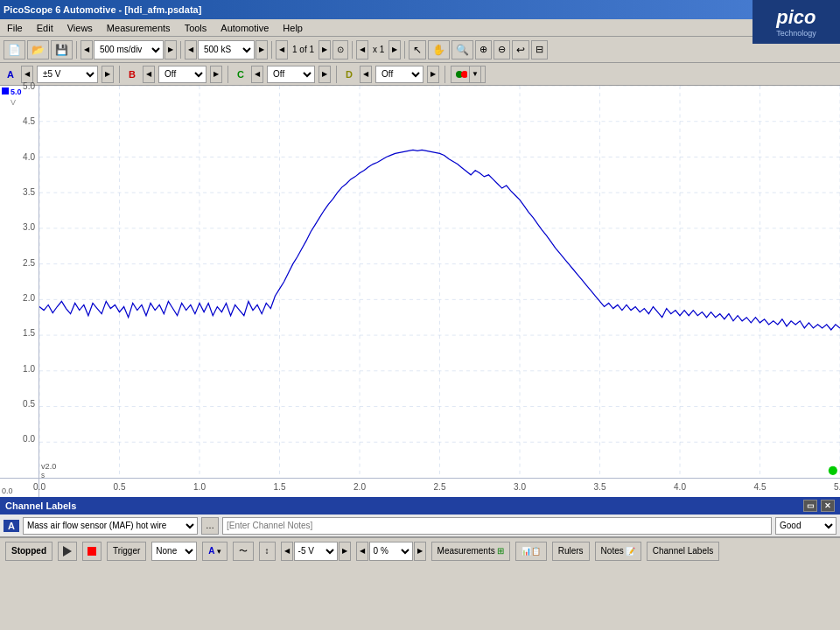 The width and height of the screenshot is (840, 630). I want to click on save-btn: 💾, so click(61, 50).